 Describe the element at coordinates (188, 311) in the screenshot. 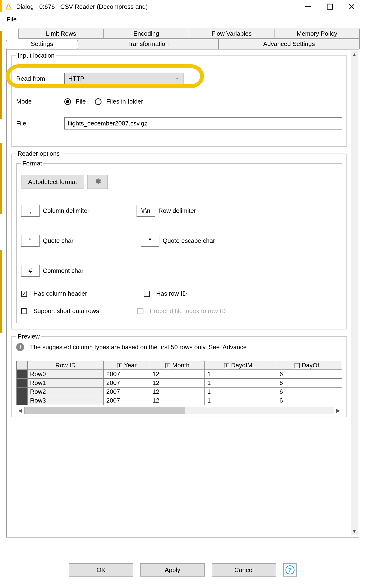

I see `label-prepend-index: Prepend file index to row ID` at that location.